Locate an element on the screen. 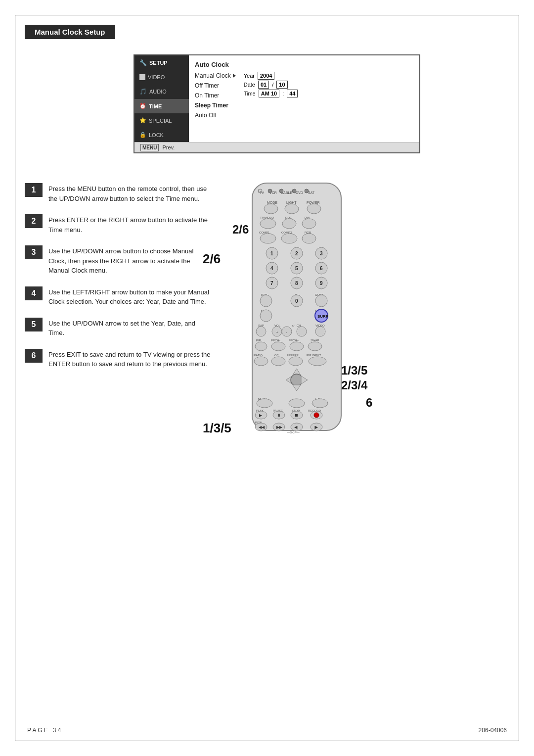  date-value1: 01 is located at coordinates (264, 85).